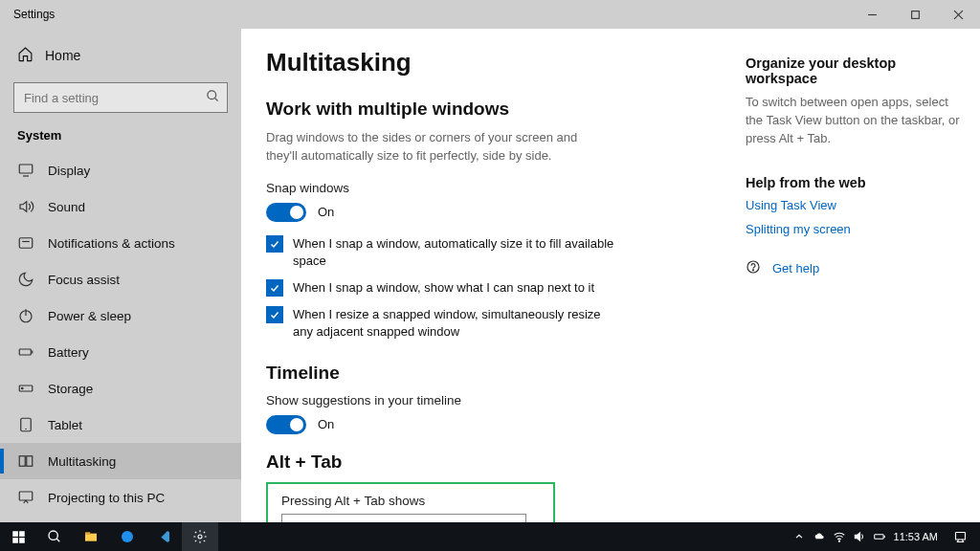  What do you see at coordinates (854, 230) in the screenshot?
I see `link-split-screen: Splitting my screen` at bounding box center [854, 230].